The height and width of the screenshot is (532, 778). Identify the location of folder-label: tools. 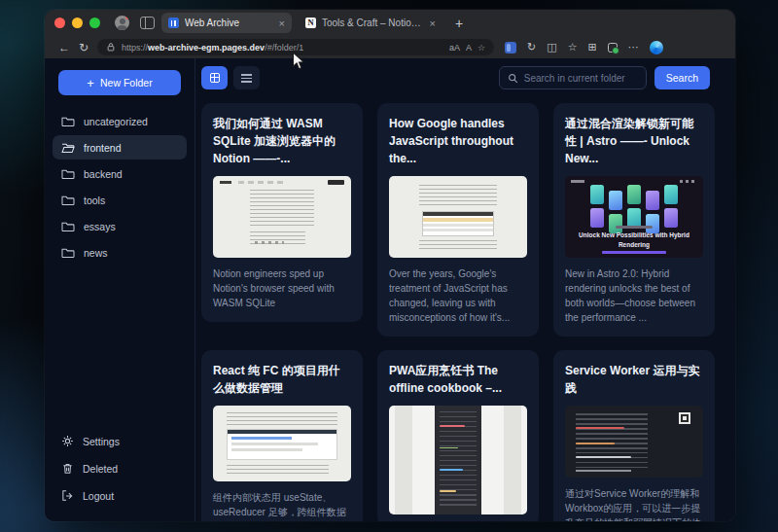
(94, 200).